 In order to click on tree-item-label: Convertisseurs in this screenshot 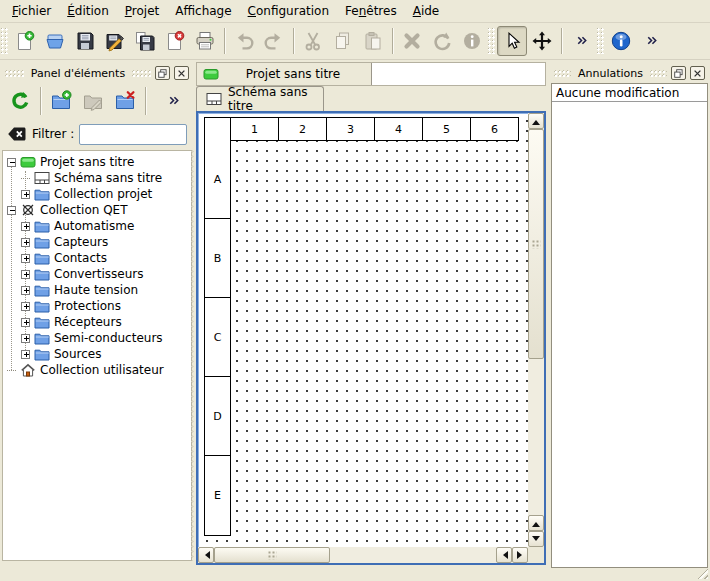, I will do `click(98, 274)`.